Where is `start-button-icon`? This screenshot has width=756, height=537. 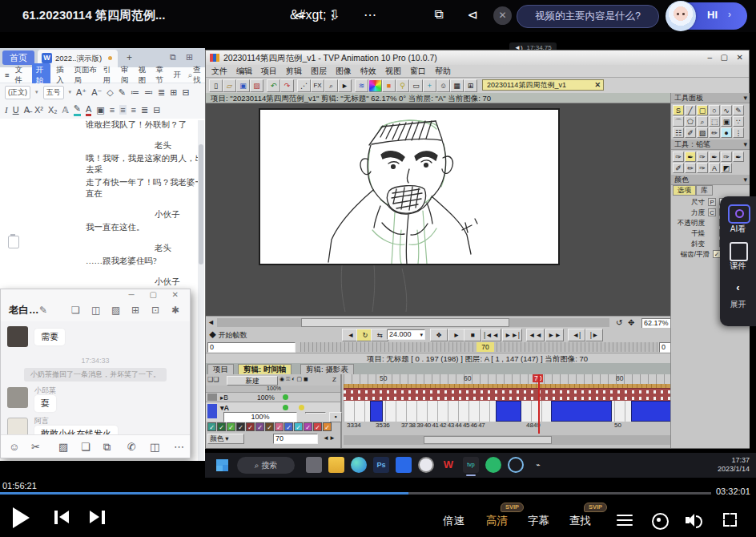 start-button-icon is located at coordinates (223, 465).